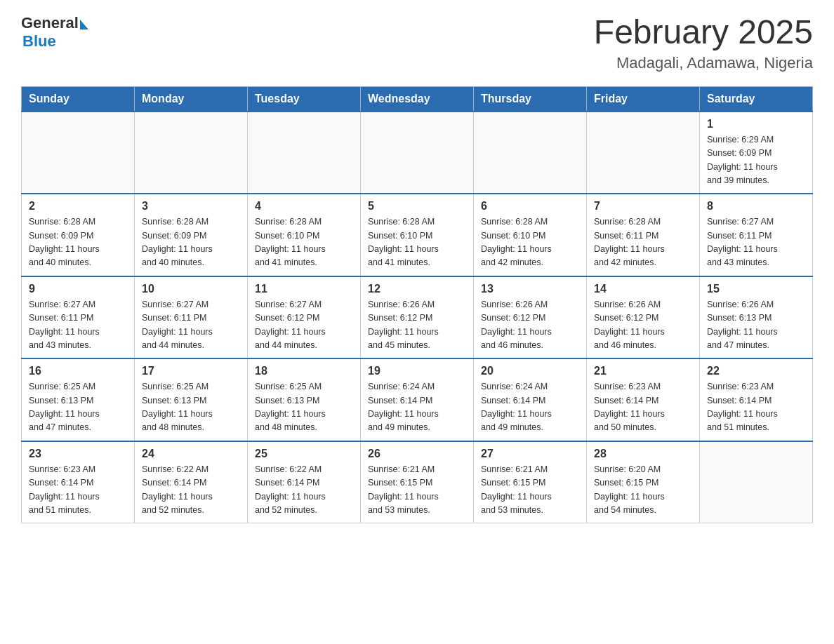  I want to click on day-number: 28, so click(643, 454).